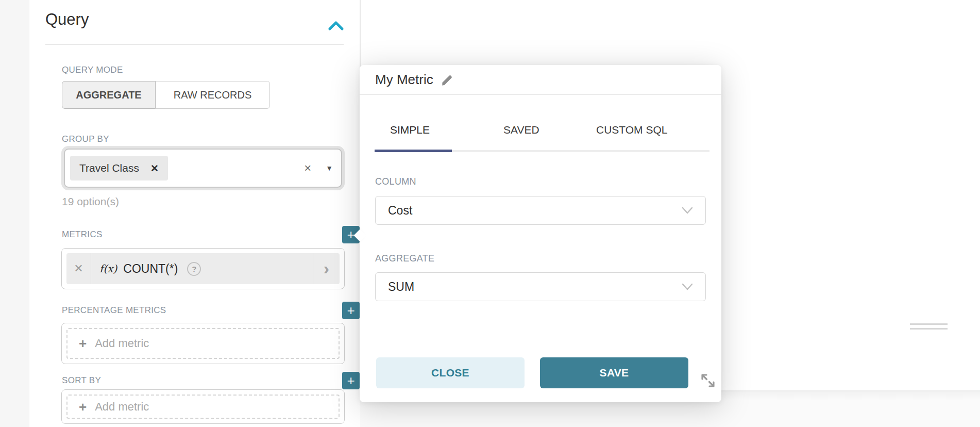  Describe the element at coordinates (155, 168) in the screenshot. I see `tag-remove-icon: ✕` at that location.